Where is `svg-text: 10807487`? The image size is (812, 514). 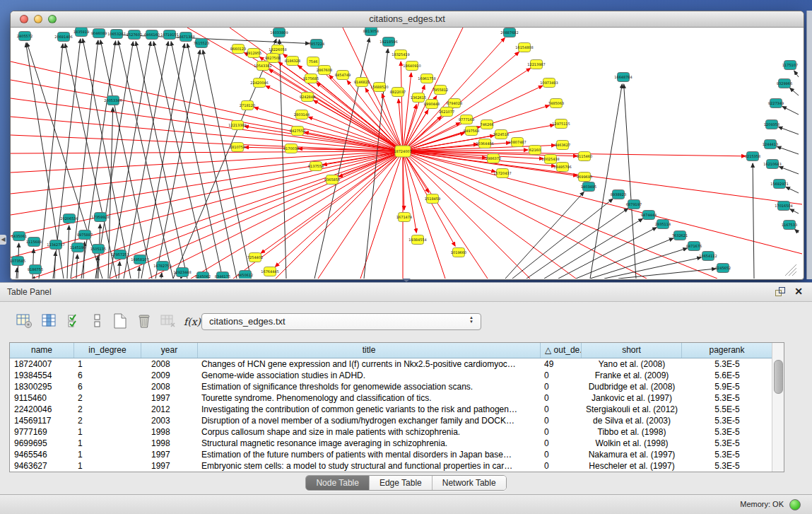 svg-text: 10807487 is located at coordinates (517, 142).